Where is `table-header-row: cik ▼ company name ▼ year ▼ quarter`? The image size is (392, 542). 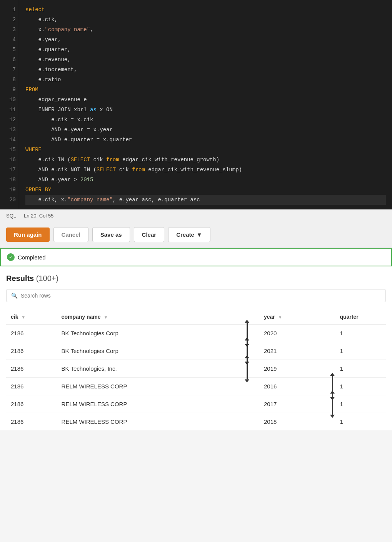 table-header-row: cik ▼ company name ▼ year ▼ quarter is located at coordinates (196, 317).